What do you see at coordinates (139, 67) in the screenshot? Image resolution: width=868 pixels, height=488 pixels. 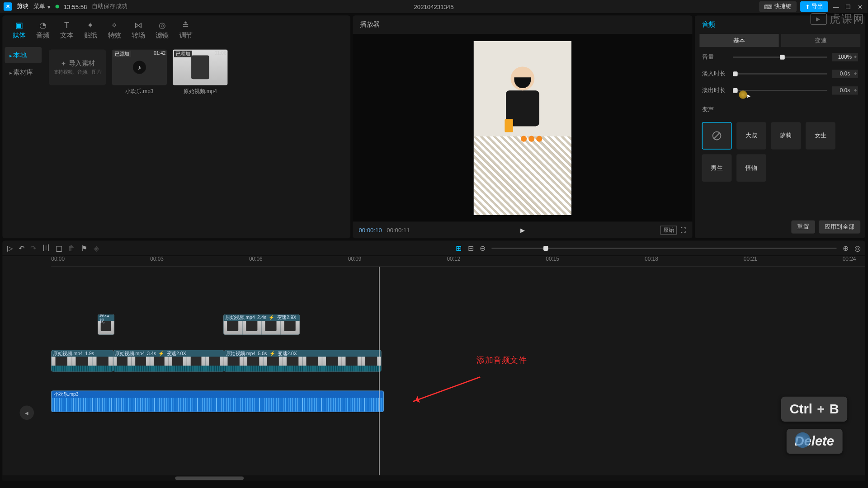 I see `music-icon: ♪` at bounding box center [139, 67].